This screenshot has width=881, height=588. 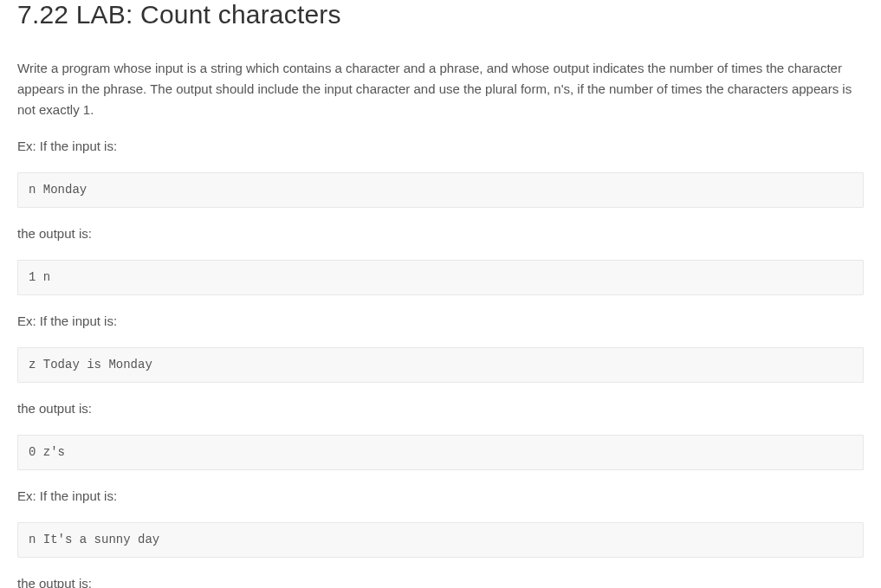 What do you see at coordinates (440, 191) in the screenshot?
I see `code-block-input: n Monday` at bounding box center [440, 191].